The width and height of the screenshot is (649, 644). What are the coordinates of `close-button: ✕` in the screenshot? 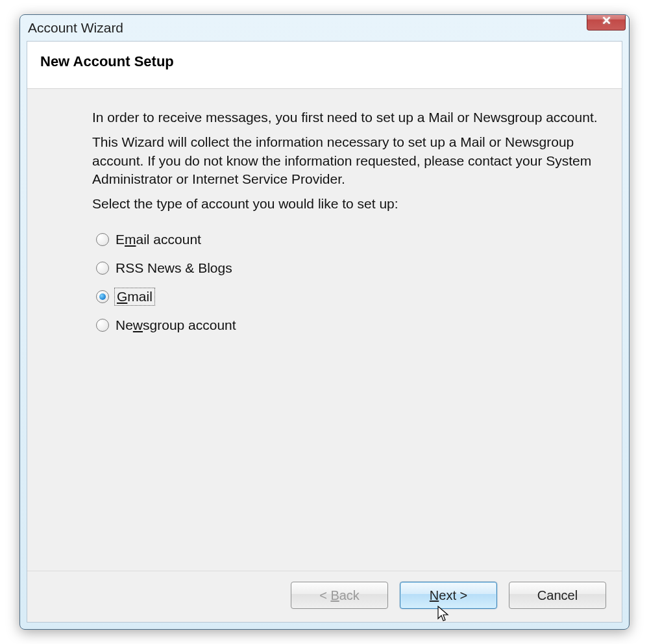 It's located at (606, 22).